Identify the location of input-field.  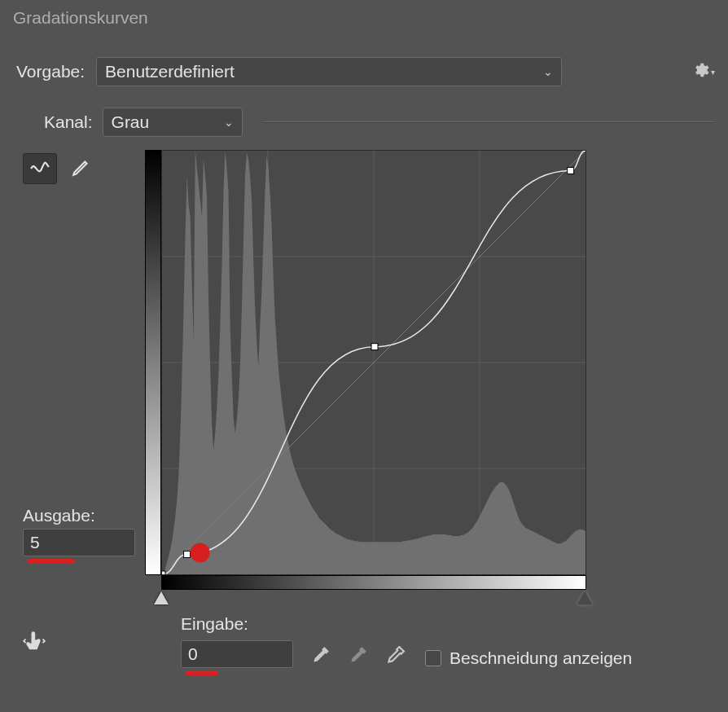
(237, 654).